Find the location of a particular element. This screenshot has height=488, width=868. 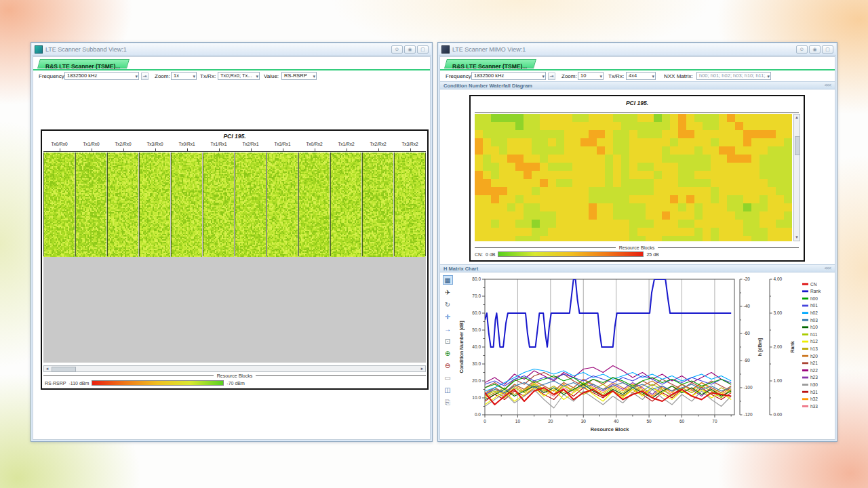

settings-icon: ⊡ is located at coordinates (448, 341).